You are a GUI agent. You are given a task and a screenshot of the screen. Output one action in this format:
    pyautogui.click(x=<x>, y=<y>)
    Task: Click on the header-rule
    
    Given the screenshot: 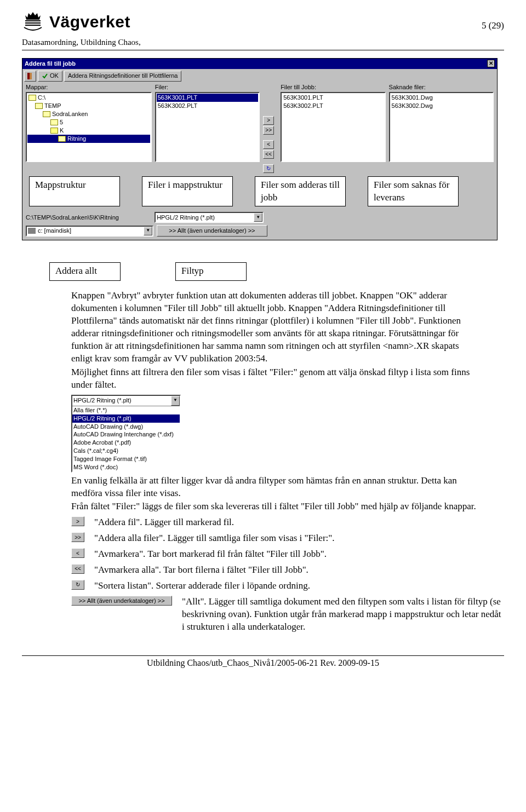 What is the action you would take?
    pyautogui.click(x=263, y=50)
    